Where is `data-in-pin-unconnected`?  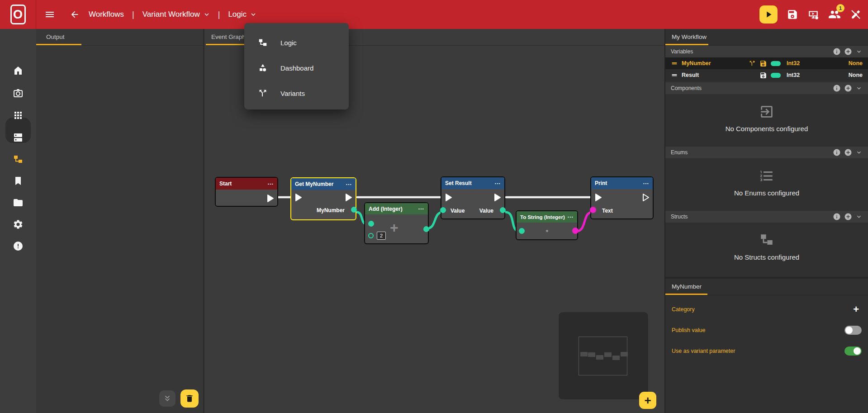 data-in-pin-unconnected is located at coordinates (371, 236).